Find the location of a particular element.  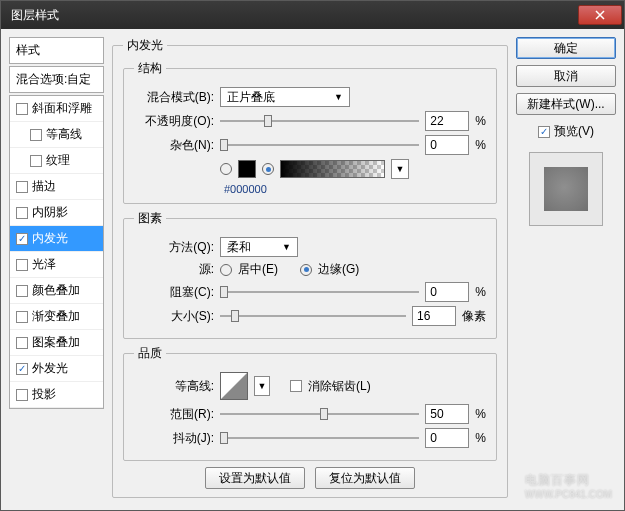

style-item: 图案叠加 is located at coordinates (56, 343).